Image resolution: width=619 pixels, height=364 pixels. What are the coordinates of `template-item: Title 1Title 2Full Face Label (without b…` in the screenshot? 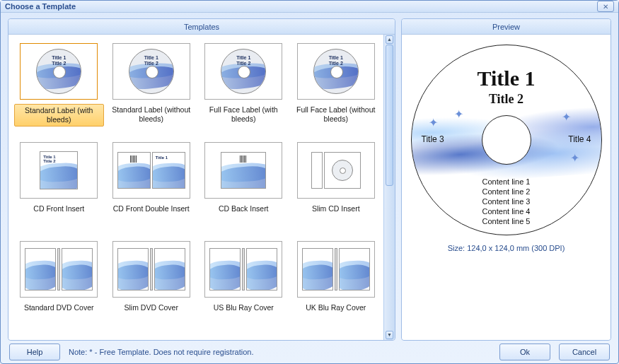 It's located at (337, 88).